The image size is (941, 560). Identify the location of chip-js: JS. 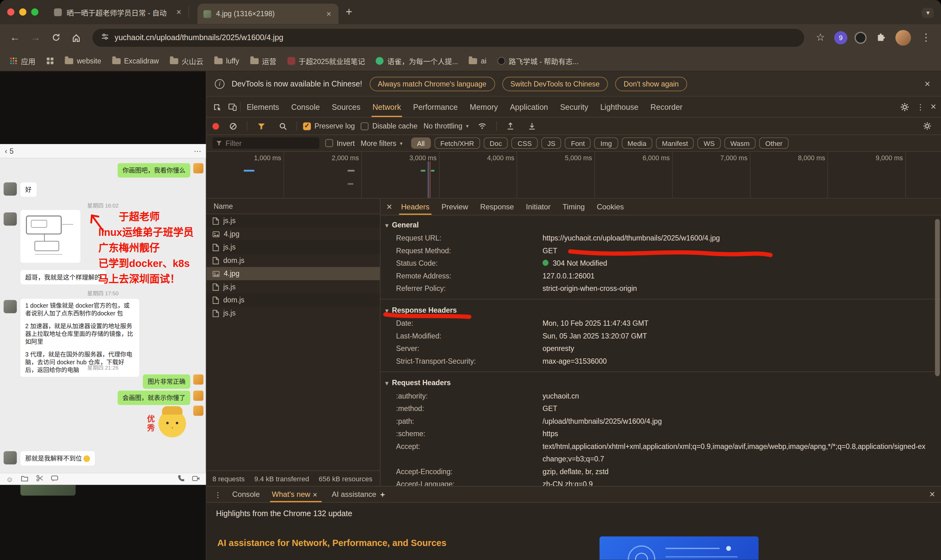
(551, 143).